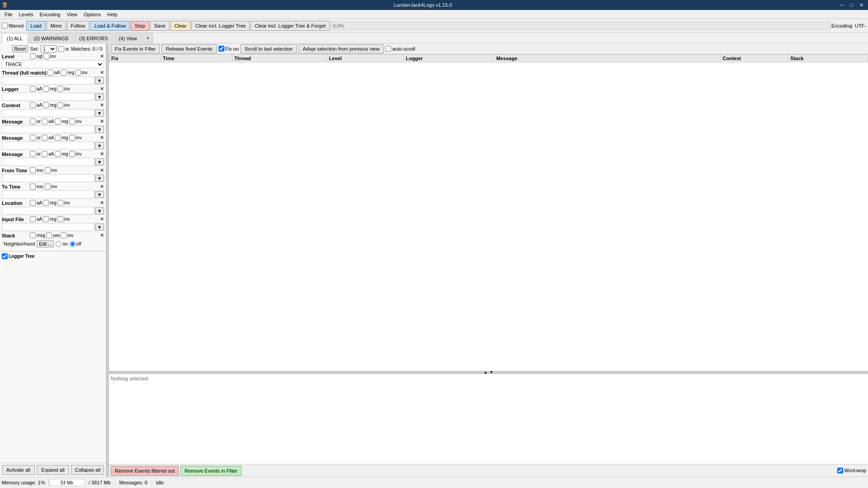 The width and height of the screenshot is (868, 488). Describe the element at coordinates (197, 59) in the screenshot. I see `col-time: Time` at that location.